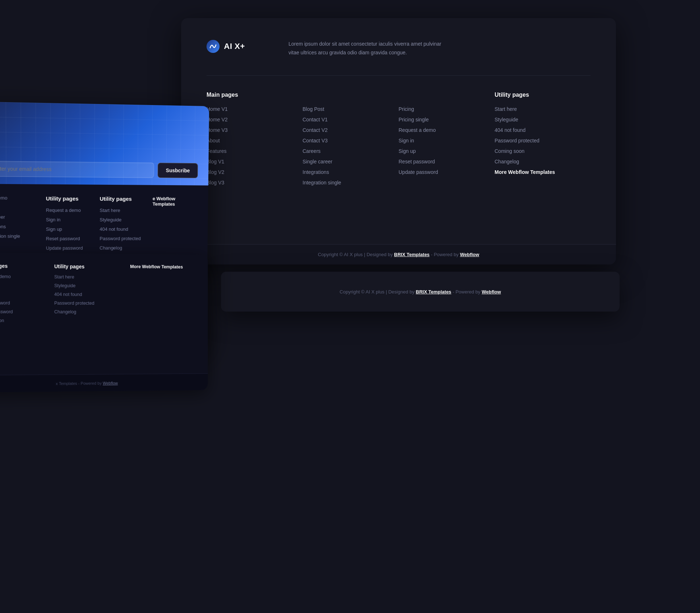 Image resolution: width=700 pixels, height=613 pixels. Describe the element at coordinates (87, 267) in the screenshot. I see `back-utility2-heading: Utility pages` at that location.